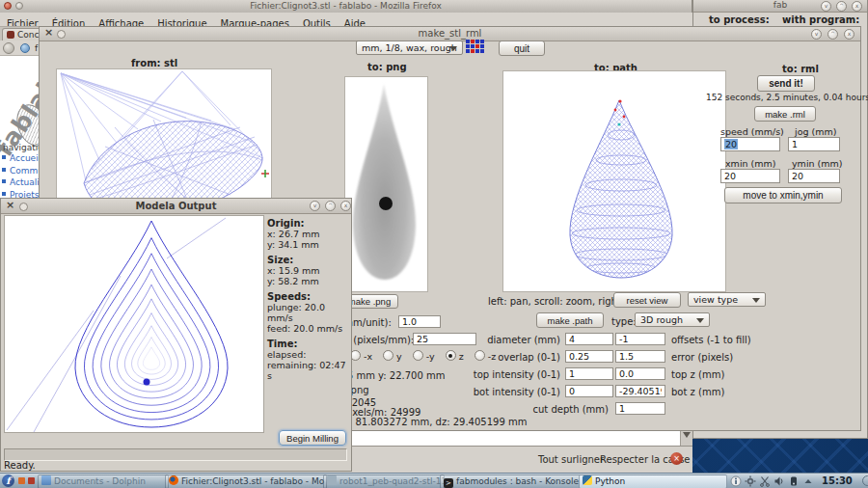  What do you see at coordinates (8, 480) in the screenshot?
I see `fedora-menu-icon: f` at bounding box center [8, 480].